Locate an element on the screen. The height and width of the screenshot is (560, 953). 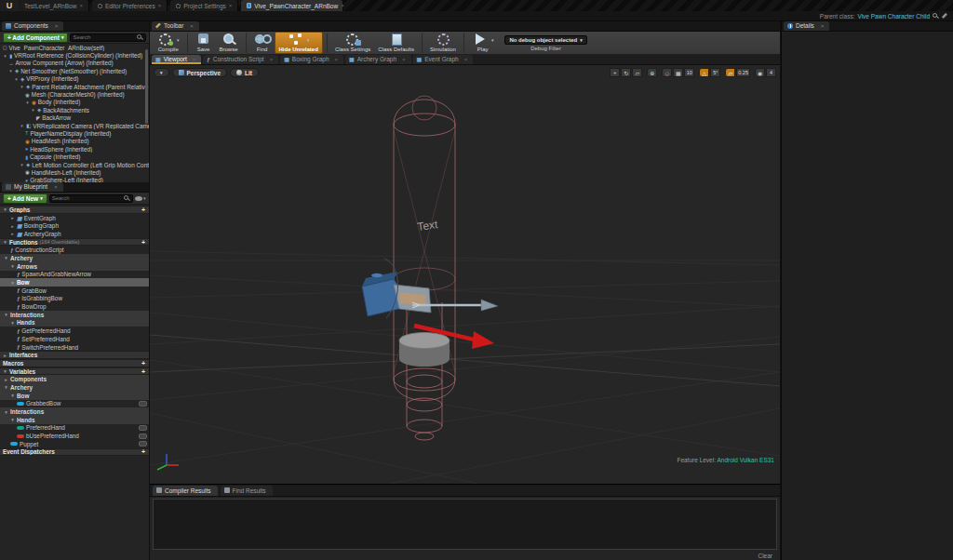
component-row: ◉ HeadMesh (Inherited) is located at coordinates (74, 141).